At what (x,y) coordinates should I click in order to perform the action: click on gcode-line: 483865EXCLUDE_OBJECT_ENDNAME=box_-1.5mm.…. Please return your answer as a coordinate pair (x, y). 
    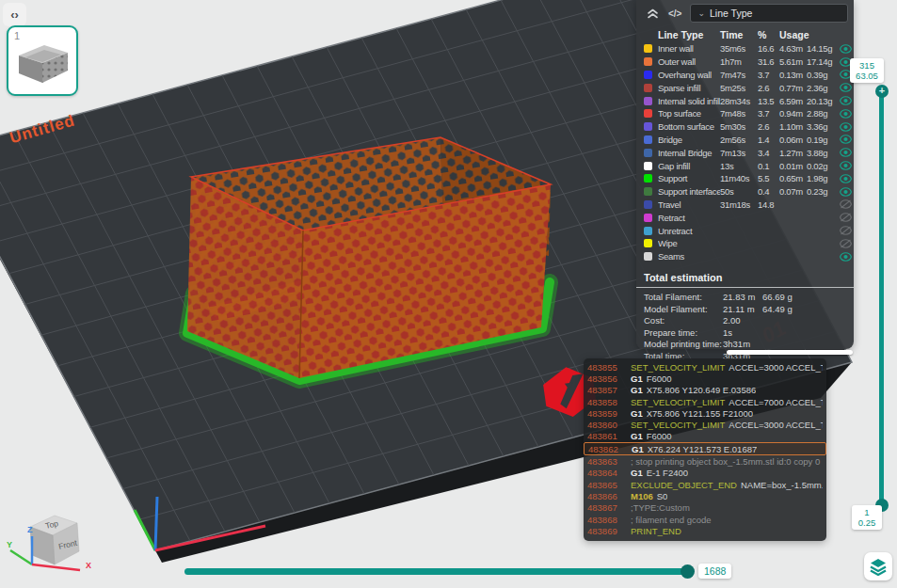
    Looking at the image, I should click on (705, 485).